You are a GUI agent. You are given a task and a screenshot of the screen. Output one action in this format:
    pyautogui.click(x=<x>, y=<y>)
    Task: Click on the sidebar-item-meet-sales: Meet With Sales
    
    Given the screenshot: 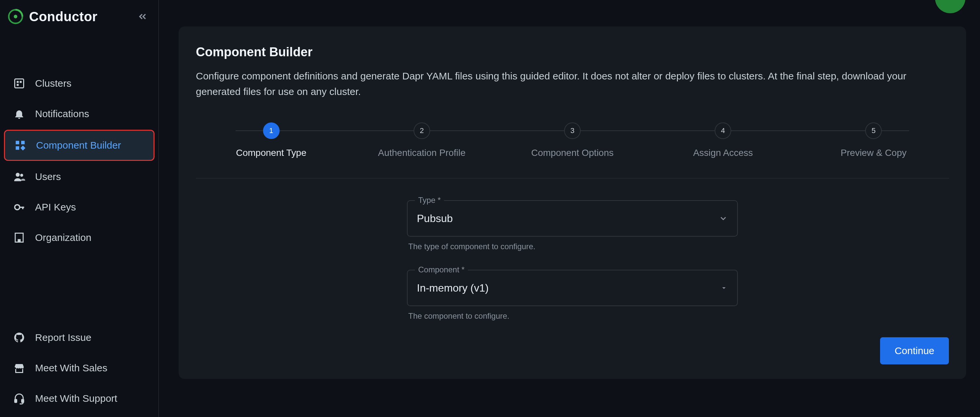 What is the action you would take?
    pyautogui.click(x=79, y=368)
    